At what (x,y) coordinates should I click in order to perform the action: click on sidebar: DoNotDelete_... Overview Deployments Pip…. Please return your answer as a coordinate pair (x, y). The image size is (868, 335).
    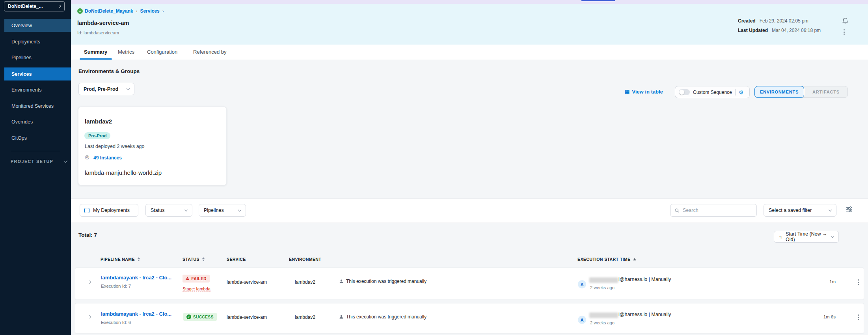
    Looking at the image, I should click on (35, 167).